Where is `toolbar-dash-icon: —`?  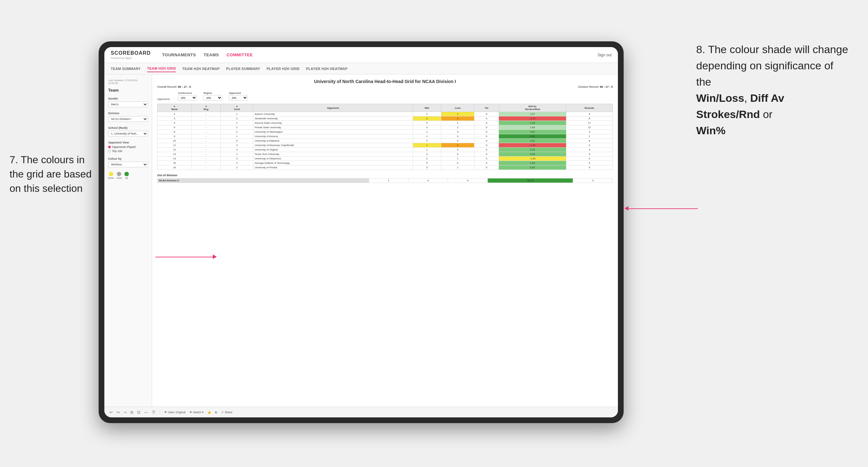
toolbar-dash-icon: — is located at coordinates (146, 412).